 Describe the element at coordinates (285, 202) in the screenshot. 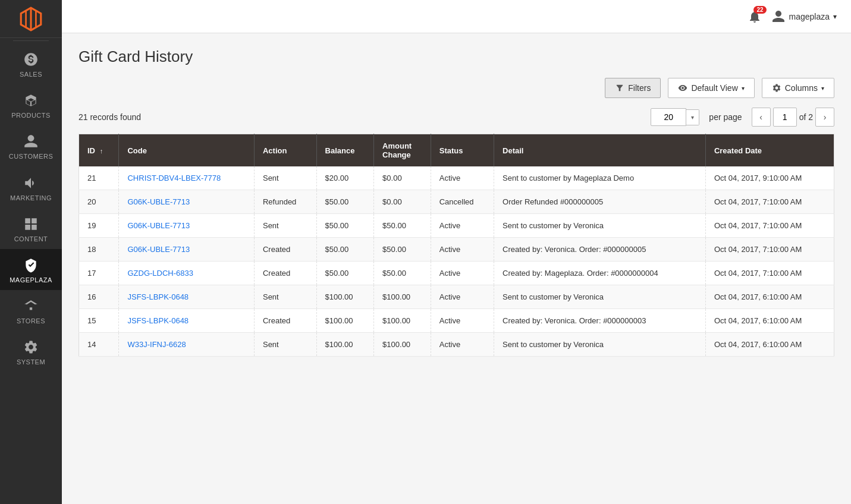

I see `cell-action: Refunded` at that location.